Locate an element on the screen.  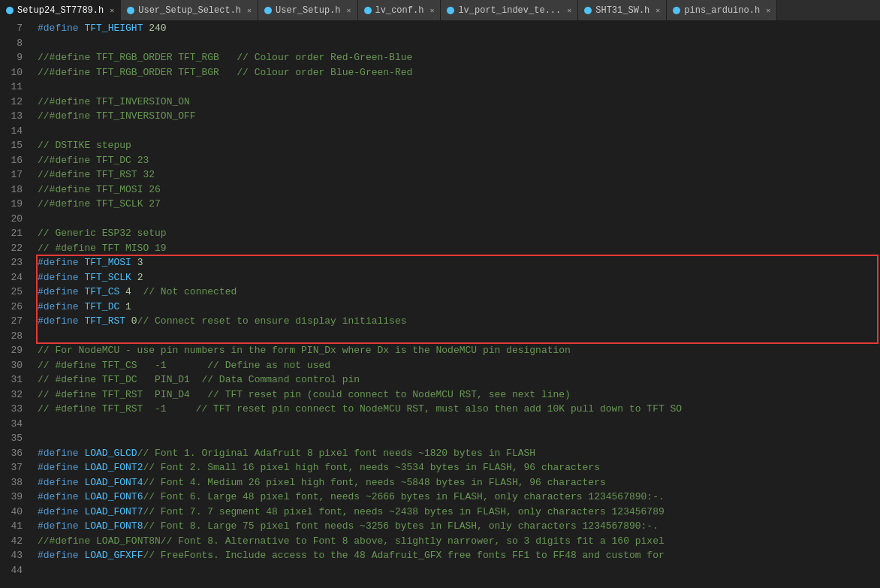
line-number: 36 is located at coordinates (11, 454).